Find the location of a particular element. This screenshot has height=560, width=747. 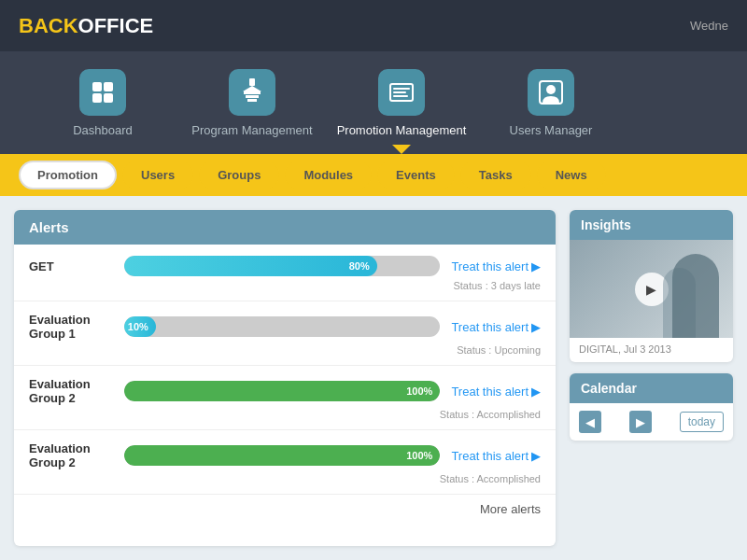

subnav-groups: Groups is located at coordinates (239, 175).